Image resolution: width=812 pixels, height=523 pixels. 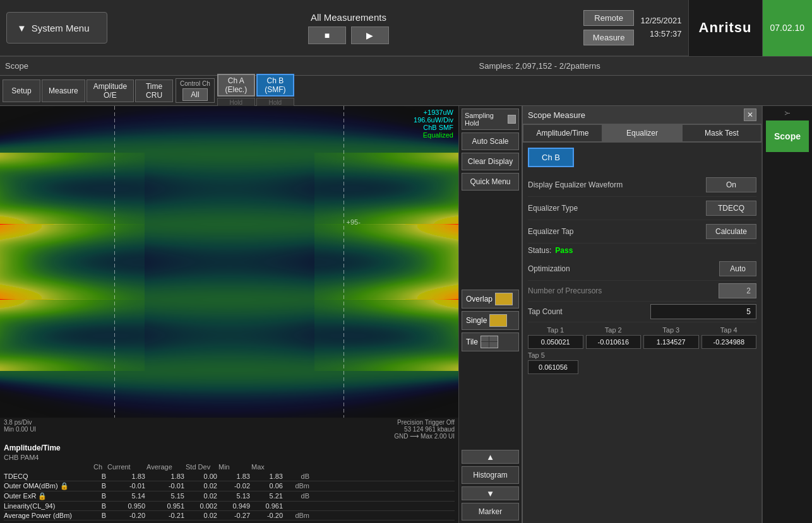 I want to click on single-button: Single, so click(x=490, y=320).